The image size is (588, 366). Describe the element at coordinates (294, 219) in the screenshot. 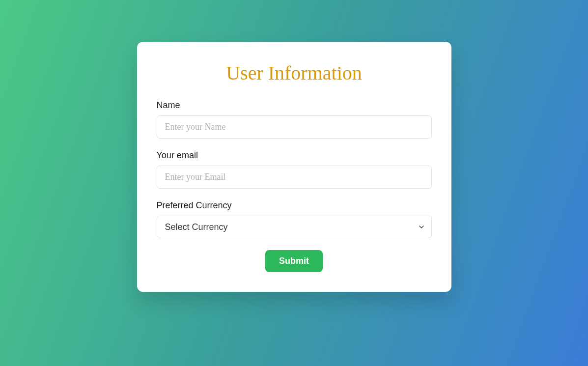

I see `currency-field-group: Preferred Currency Select Currency` at that location.